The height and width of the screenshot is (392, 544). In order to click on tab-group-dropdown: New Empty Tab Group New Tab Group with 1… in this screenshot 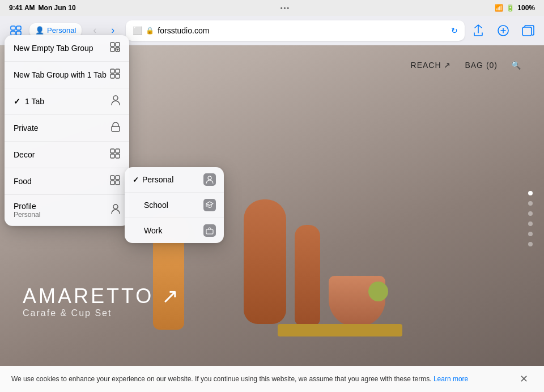, I will do `click(67, 130)`.